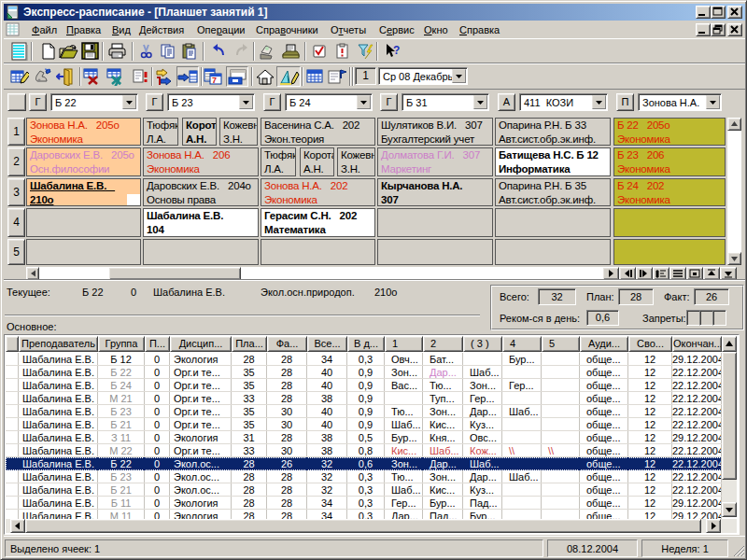  Describe the element at coordinates (215, 80) in the screenshot. I see `svg-text: 7` at that location.